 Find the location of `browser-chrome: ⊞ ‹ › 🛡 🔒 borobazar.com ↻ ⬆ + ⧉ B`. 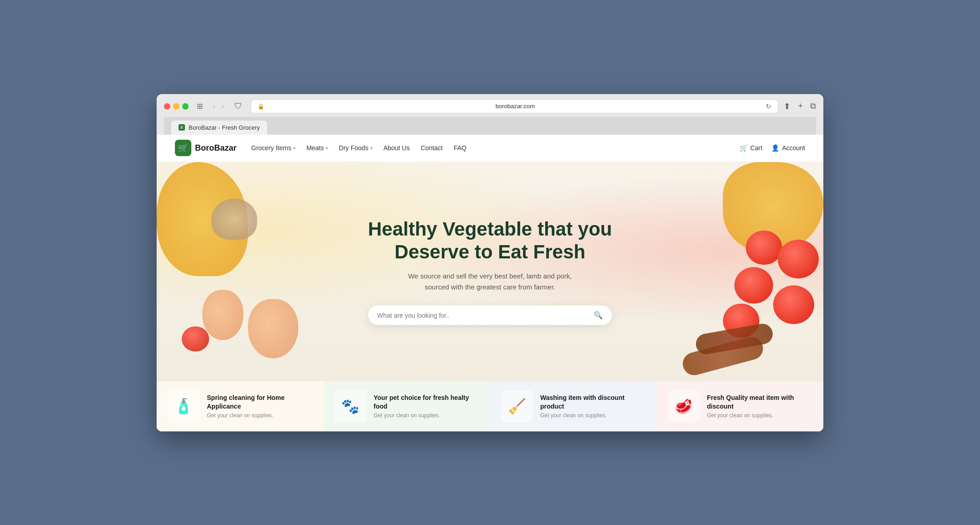

browser-chrome: ⊞ ‹ › 🛡 🔒 borobazar.com ↻ ⬆ + ⧉ B is located at coordinates (490, 114).